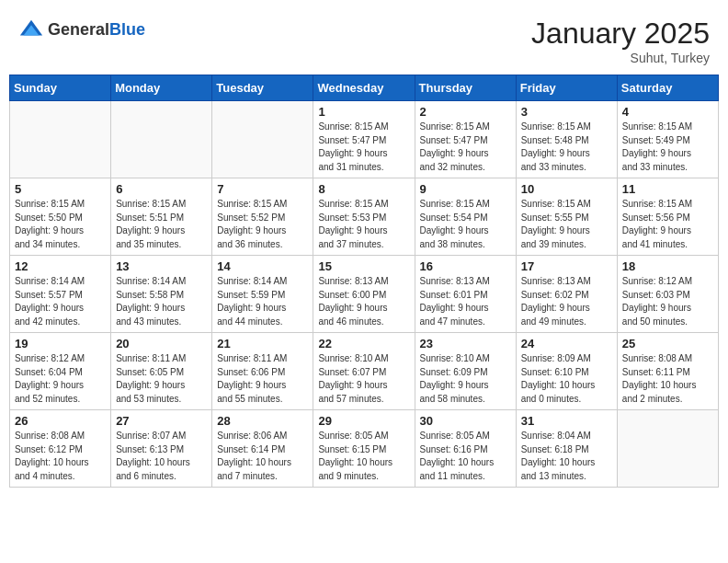 The height and width of the screenshot is (563, 728). What do you see at coordinates (566, 224) in the screenshot?
I see `day-info: Sunrise: 8:15 AM Sunset: 5:55 PM Dayligh…` at bounding box center [566, 224].